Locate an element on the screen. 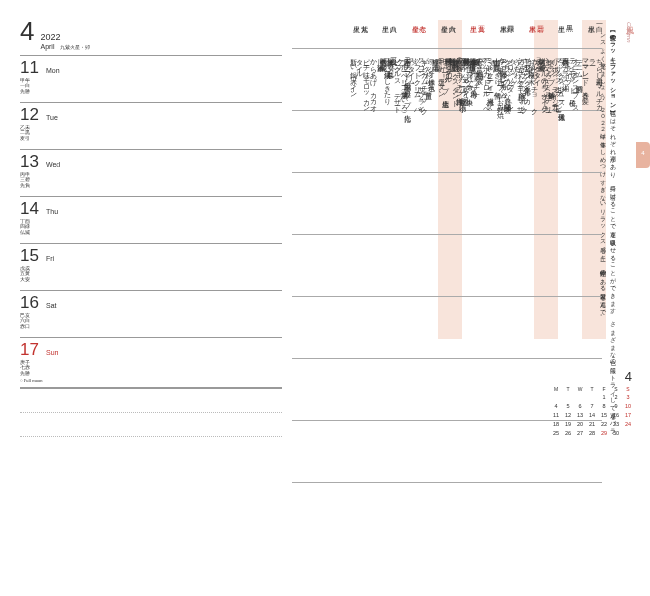  fortune-cell: 名作映画 純金 is located at coordinates (384, 83).